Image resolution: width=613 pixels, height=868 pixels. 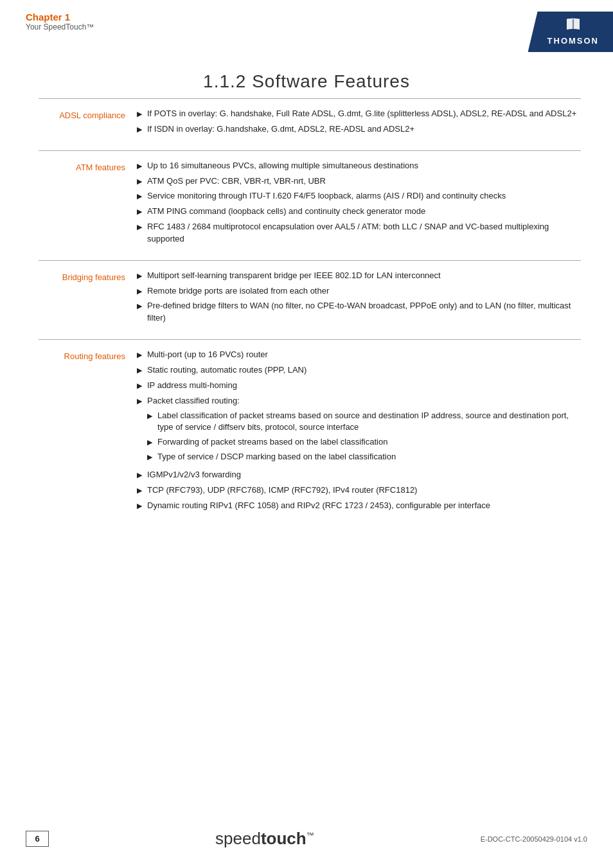 I want to click on brand-tm: ™, so click(x=310, y=835).